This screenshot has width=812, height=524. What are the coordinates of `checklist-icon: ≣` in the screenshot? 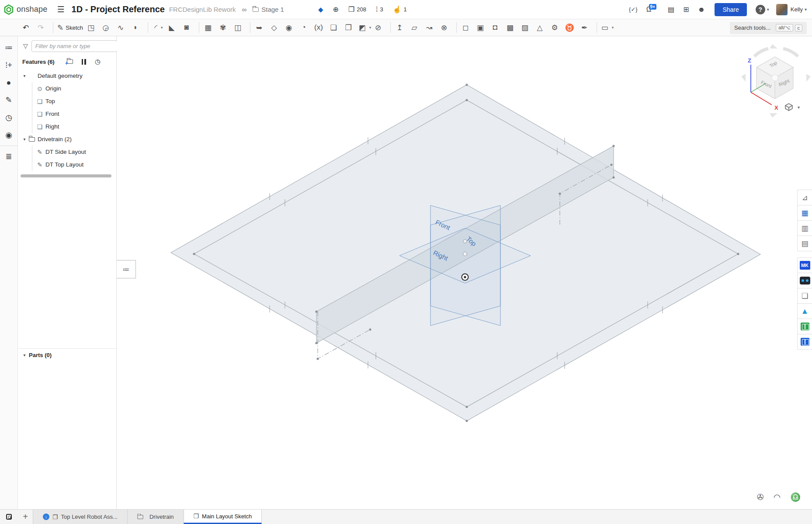 It's located at (9, 156).